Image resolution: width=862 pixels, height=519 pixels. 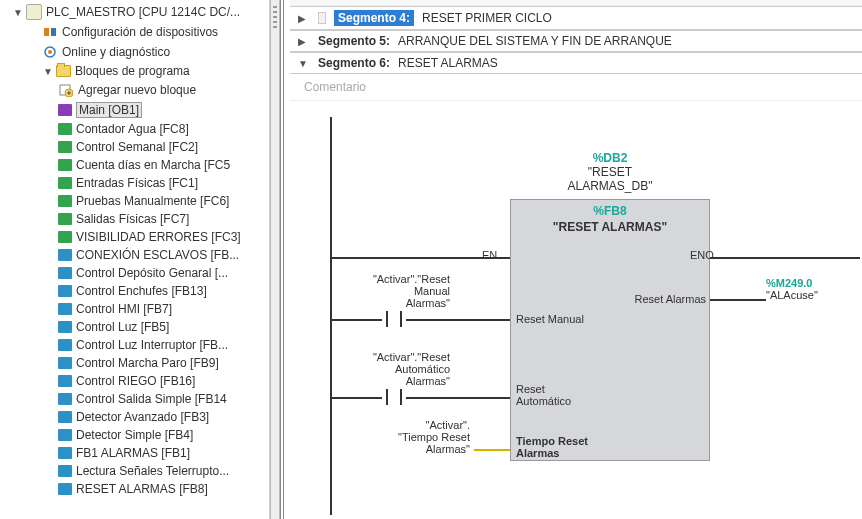 I want to click on tree-block-item: VISIBILIDAD ERRORES [FC3], so click(x=134, y=237).